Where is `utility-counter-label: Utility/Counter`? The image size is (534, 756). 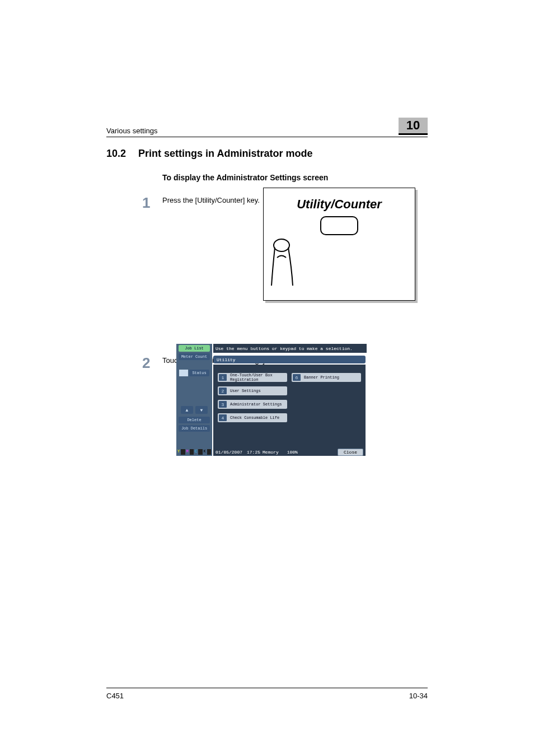 utility-counter-label: Utility/Counter is located at coordinates (339, 204).